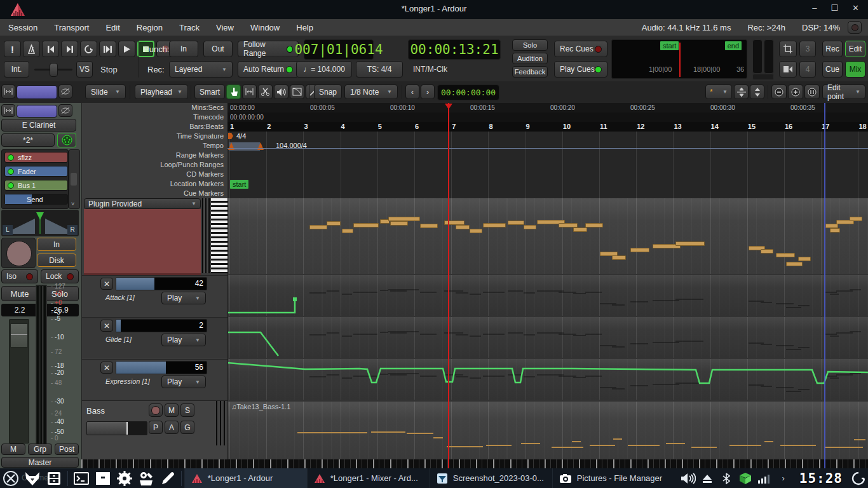 The width and height of the screenshot is (868, 488). I want to click on punch-in-button: In, so click(184, 49).